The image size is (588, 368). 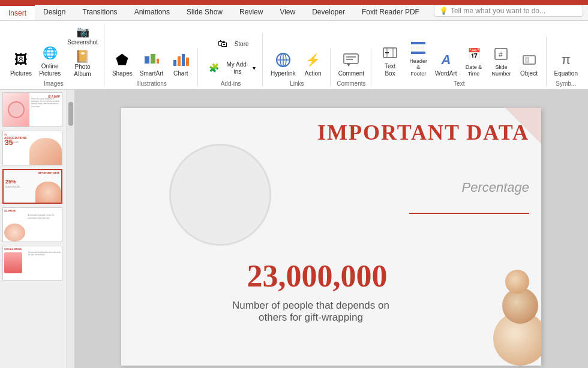 I want to click on slide-2-thumb: 35 ASSOCIATIONS Number of people... 35, so click(x=32, y=148).